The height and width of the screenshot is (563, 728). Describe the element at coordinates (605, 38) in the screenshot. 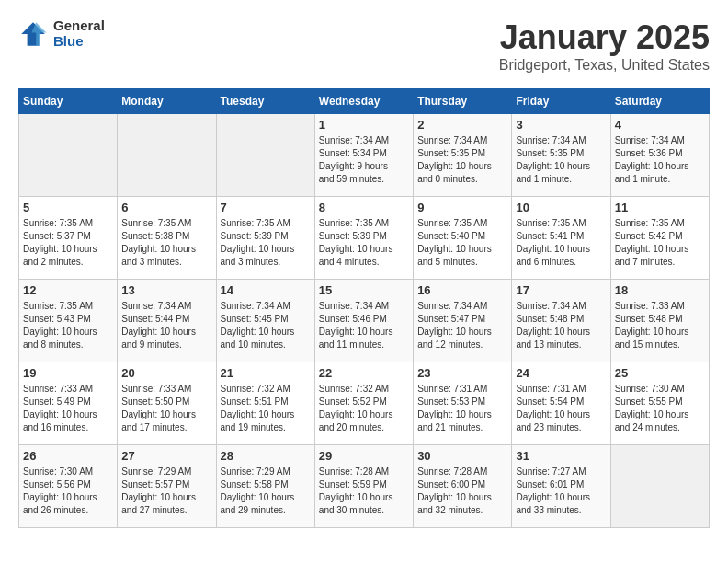

I see `calendar-title: January 2025` at that location.